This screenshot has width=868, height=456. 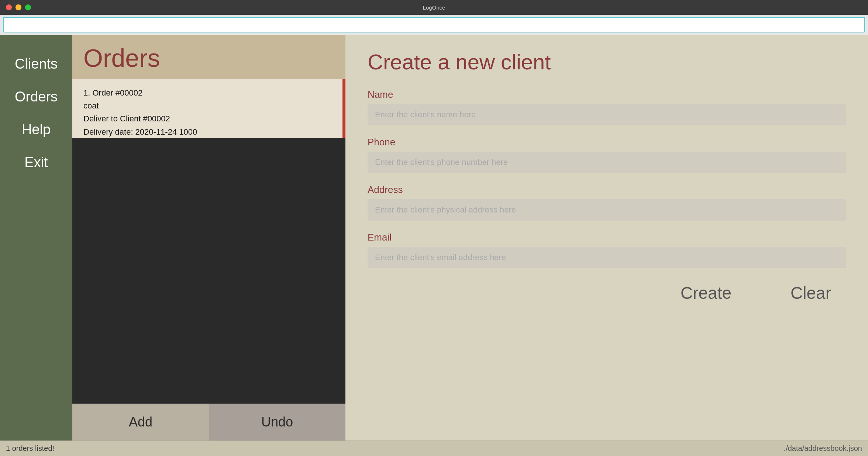 What do you see at coordinates (607, 202) in the screenshot?
I see `address-field-group: Address` at bounding box center [607, 202].